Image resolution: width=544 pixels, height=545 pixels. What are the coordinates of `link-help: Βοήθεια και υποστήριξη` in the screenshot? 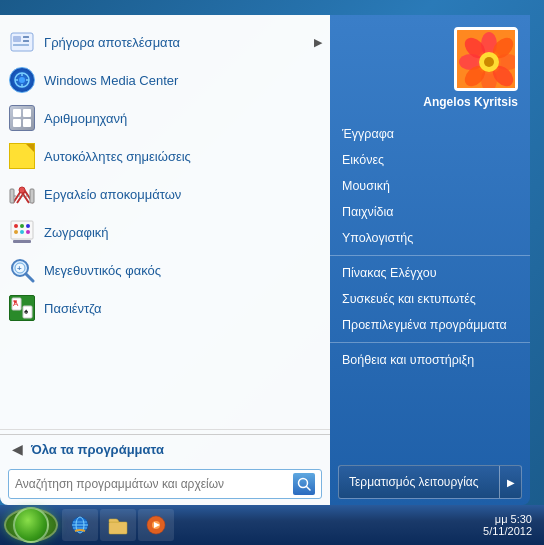 It's located at (430, 360).